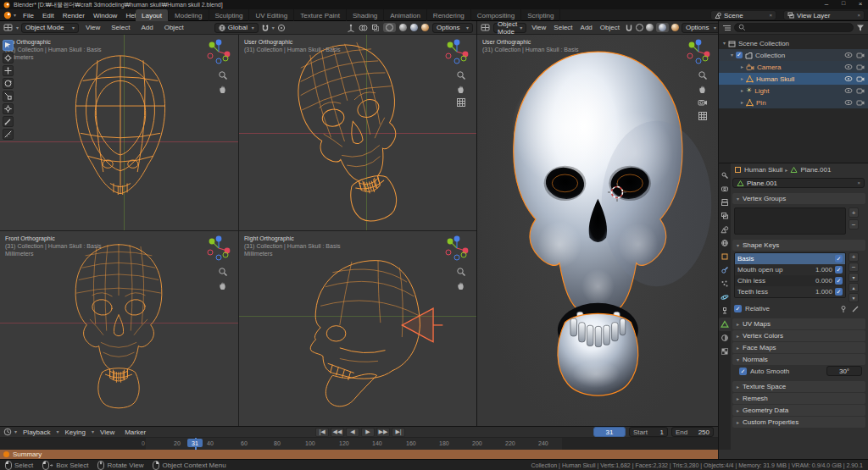 The width and height of the screenshot is (868, 470). I want to click on menu-window: Window, so click(105, 15).